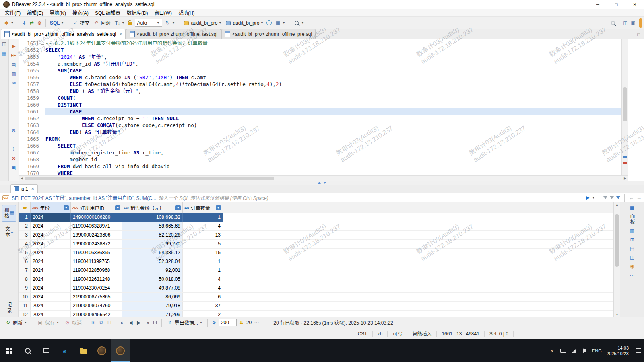  I want to click on duplicate-row-icon: ⧉, so click(101, 323).